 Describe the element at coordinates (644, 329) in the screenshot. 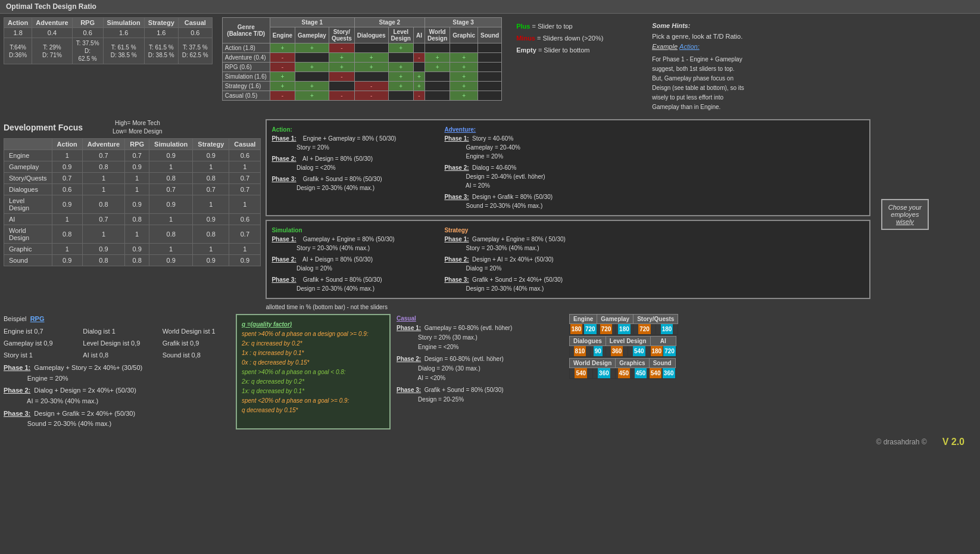

I see `story-orange: 720` at that location.